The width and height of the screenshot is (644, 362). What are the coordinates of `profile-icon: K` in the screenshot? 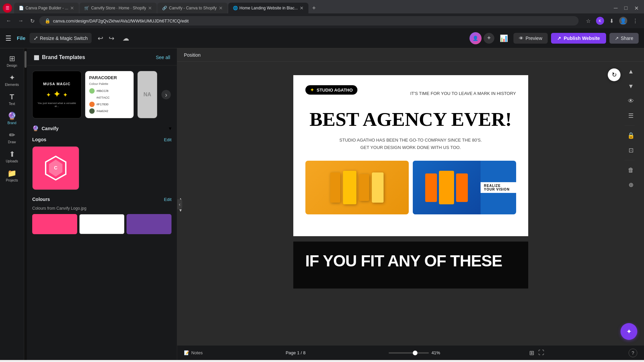 It's located at (600, 21).